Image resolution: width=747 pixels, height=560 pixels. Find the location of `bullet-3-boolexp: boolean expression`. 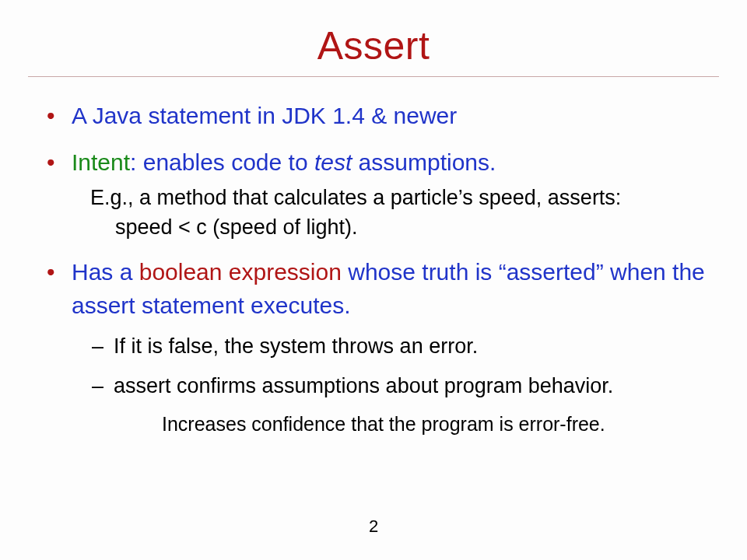

bullet-3-boolexp: boolean expression is located at coordinates (240, 272).